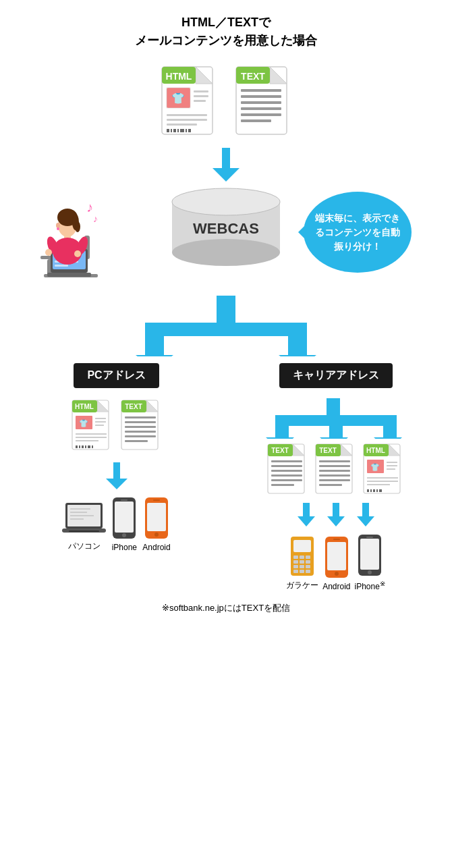 The image size is (452, 868). What do you see at coordinates (226, 32) in the screenshot?
I see `page-title: HTML／TEXTで メールコンテンツを用意した場合` at bounding box center [226, 32].